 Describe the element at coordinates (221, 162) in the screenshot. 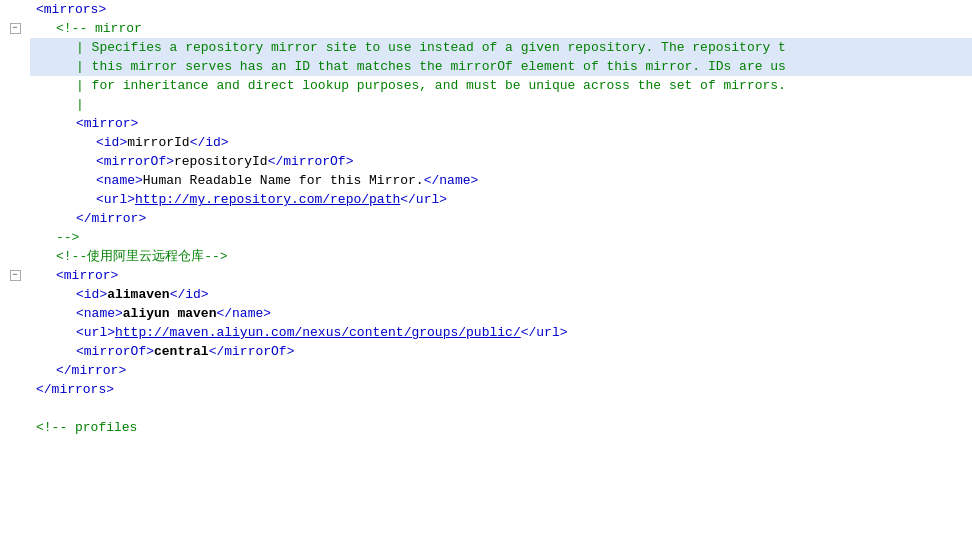

I see `token-text-content: repositoryId` at that location.